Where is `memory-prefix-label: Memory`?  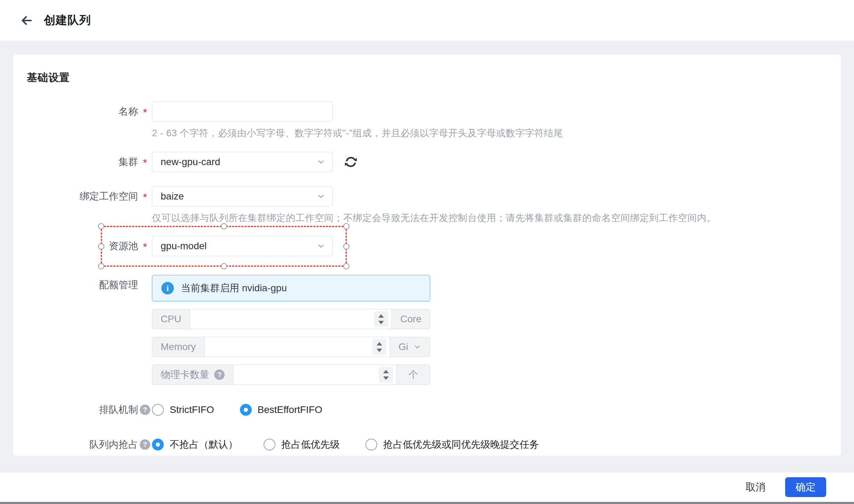
memory-prefix-label: Memory is located at coordinates (178, 347).